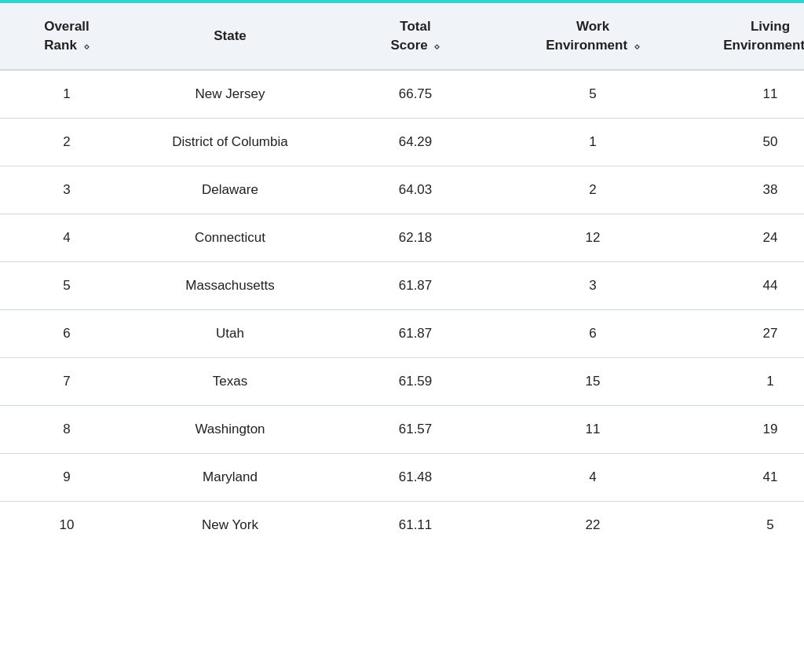  I want to click on cell-state: Washington, so click(230, 429).